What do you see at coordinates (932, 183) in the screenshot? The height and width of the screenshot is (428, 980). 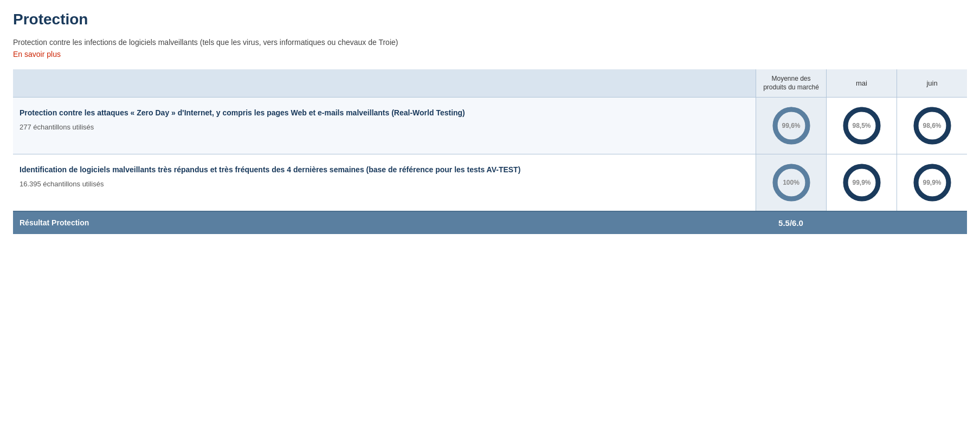 I see `donut-label-juin-2: 99,9%` at bounding box center [932, 183].